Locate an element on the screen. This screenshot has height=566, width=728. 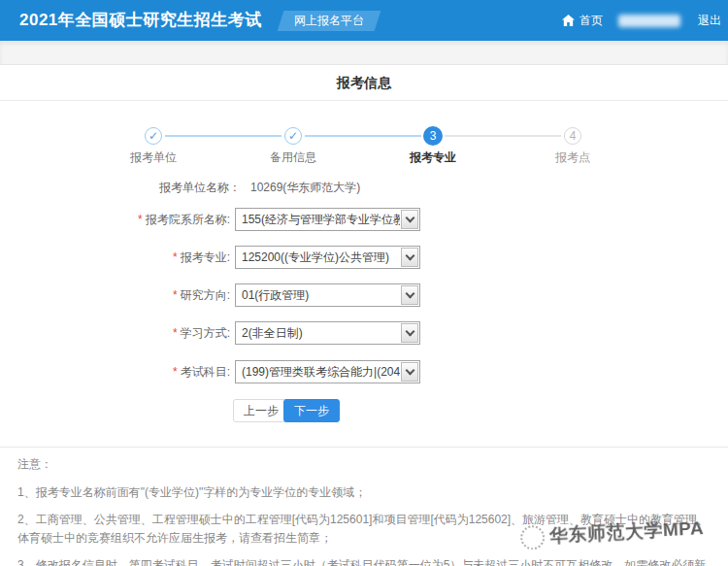
note-item-3: 3、修改报名信息时，第四考试科目，考试时间超过三小时（考试科目代码第一位为5）与… is located at coordinates (365, 561).